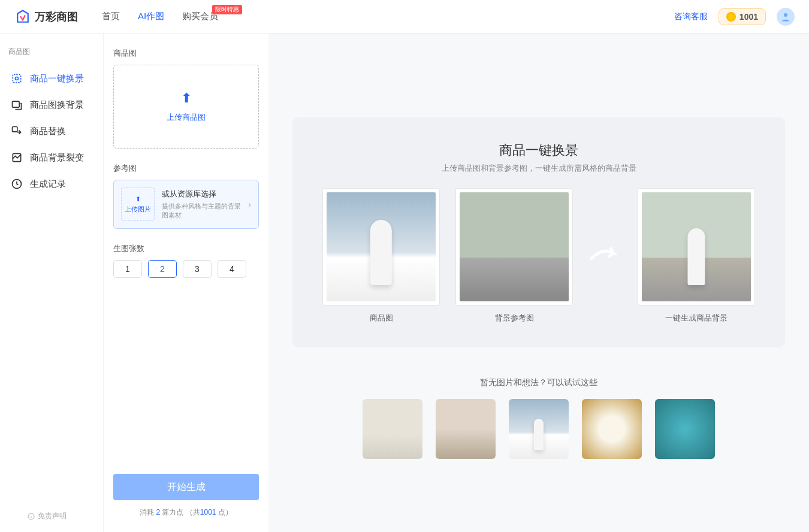 This screenshot has height=532, width=809. I want to click on avatar, so click(786, 17).